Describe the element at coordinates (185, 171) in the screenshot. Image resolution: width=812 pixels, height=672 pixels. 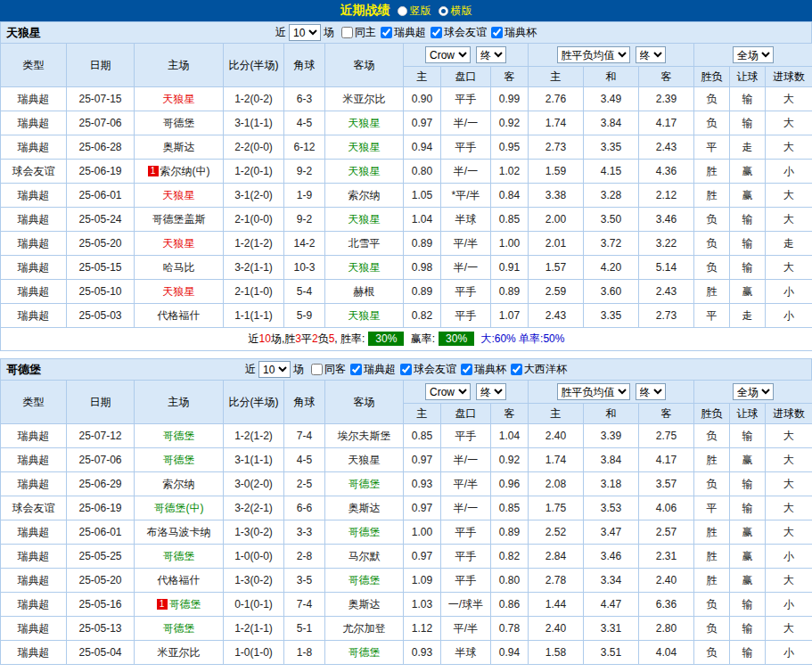
I see `team-link: 索尔纳(中)` at that location.